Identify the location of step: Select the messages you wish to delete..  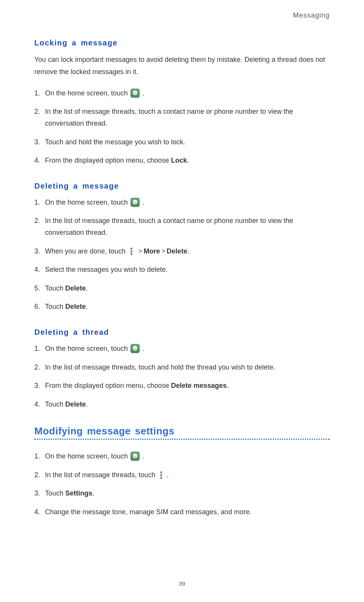
(182, 270).